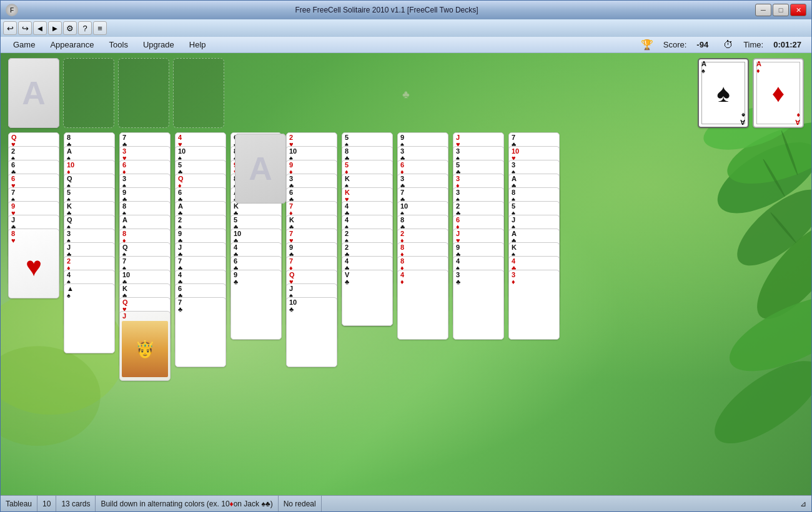 This screenshot has height=512, width=812. Describe the element at coordinates (479, 288) in the screenshot. I see `tableau-col-9: J♥ 3♠ 5♣ 3♦ 3♠ 2♣ 6♦ J♥ 9♣ 4♠ 3♣` at that location.